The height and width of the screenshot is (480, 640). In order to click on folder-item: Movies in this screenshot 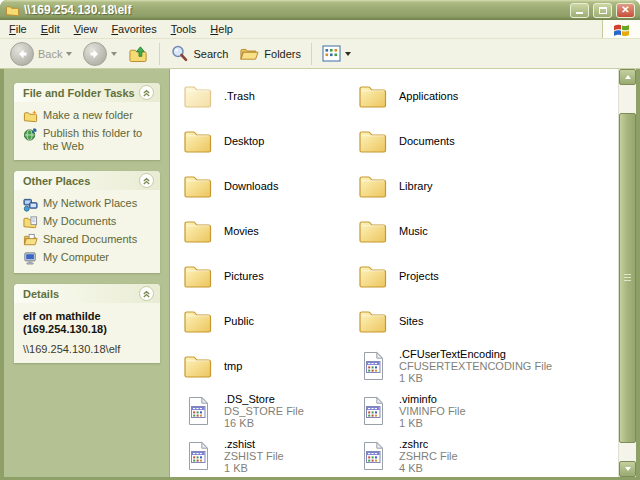, I will do `click(243, 230)`.